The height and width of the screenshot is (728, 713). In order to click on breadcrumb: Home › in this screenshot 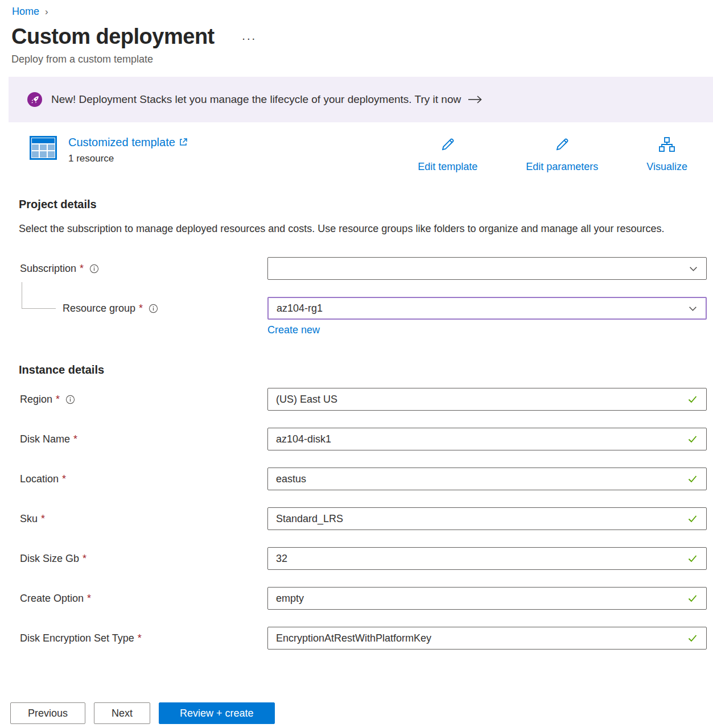, I will do `click(362, 11)`.